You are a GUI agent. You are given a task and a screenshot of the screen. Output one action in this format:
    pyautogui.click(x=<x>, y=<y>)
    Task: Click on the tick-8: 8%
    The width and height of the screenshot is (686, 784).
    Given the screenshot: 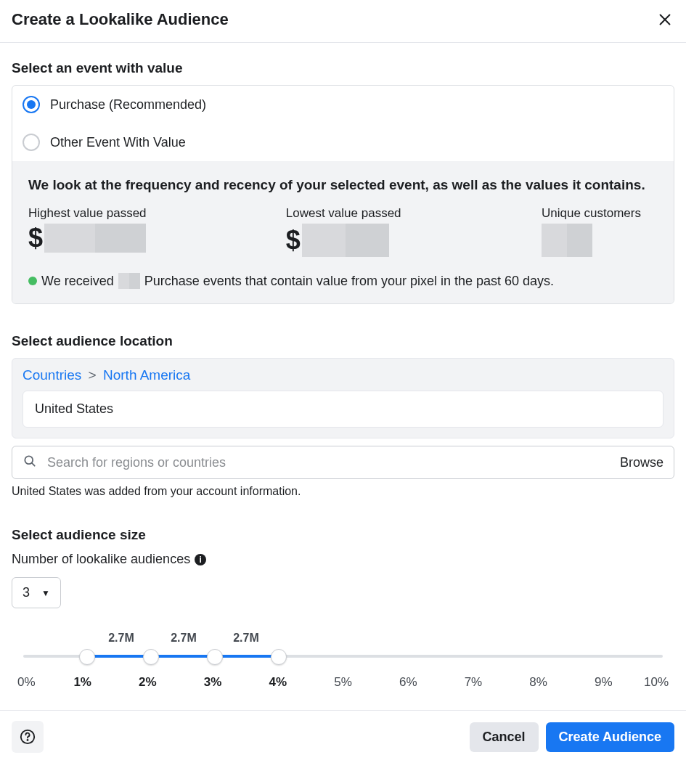 What is the action you would take?
    pyautogui.click(x=539, y=682)
    